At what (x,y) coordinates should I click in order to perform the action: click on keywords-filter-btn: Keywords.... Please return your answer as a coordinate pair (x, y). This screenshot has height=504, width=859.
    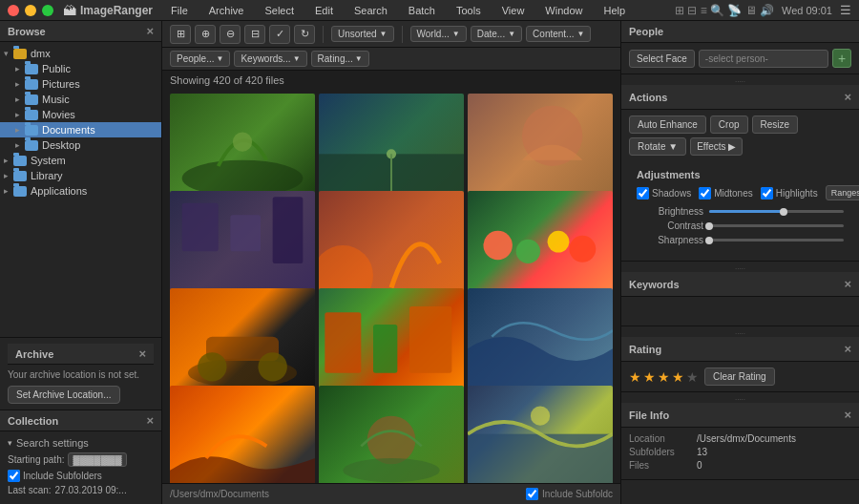
    Looking at the image, I should click on (270, 59).